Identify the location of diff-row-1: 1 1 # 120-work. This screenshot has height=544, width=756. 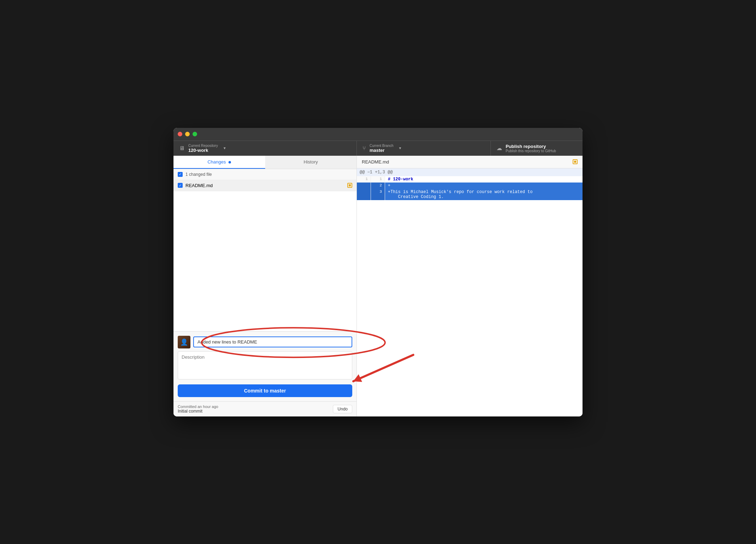
(470, 179).